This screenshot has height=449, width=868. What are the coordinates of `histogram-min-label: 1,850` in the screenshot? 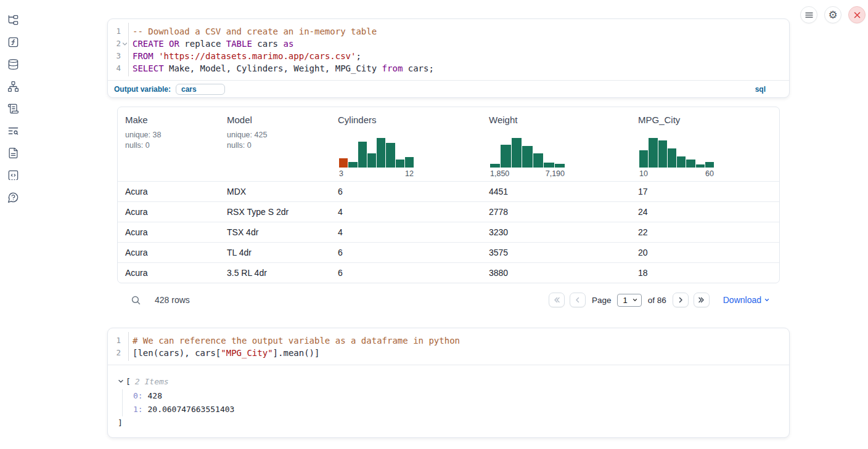 It's located at (499, 174).